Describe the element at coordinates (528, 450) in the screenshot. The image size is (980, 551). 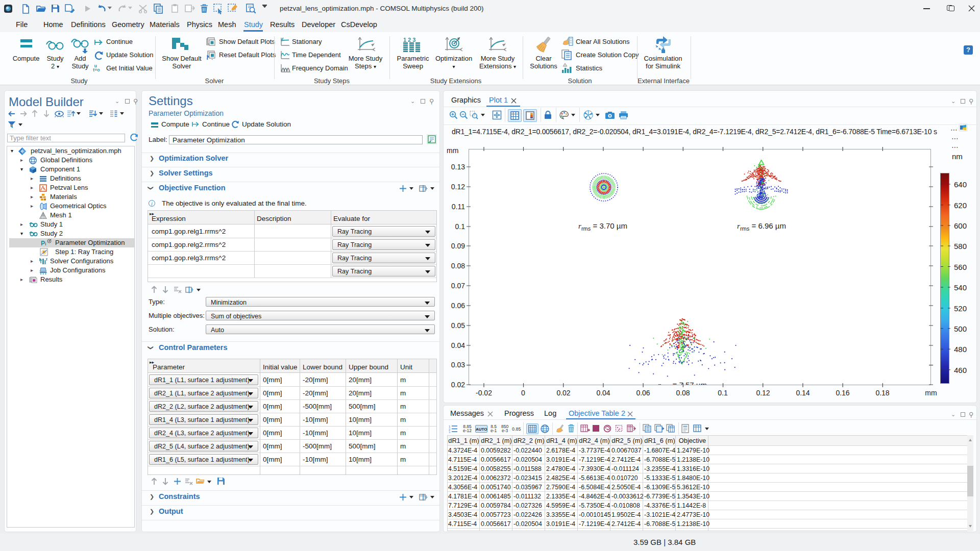
I see `svg-text: -0.022440` at that location.